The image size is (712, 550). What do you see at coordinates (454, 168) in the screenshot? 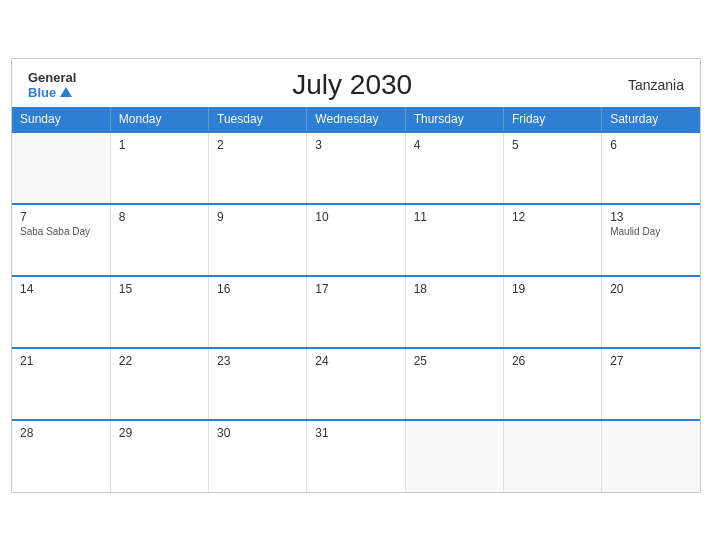
I see `calendar-cell: 4` at bounding box center [454, 168].